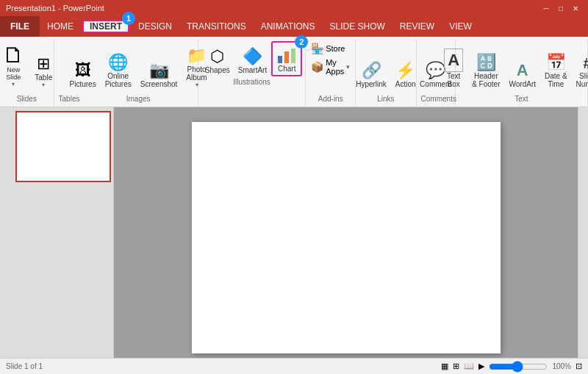 This screenshot has width=588, height=374. I want to click on links-group: 🔗 Hyperlink ⚡ Action Links, so click(386, 73).